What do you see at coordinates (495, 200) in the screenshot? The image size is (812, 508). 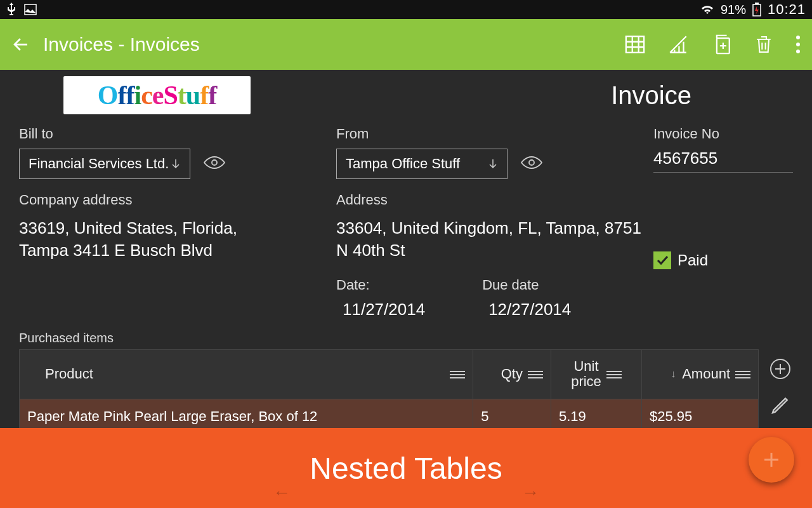 I see `from-address-label: Address` at bounding box center [495, 200].